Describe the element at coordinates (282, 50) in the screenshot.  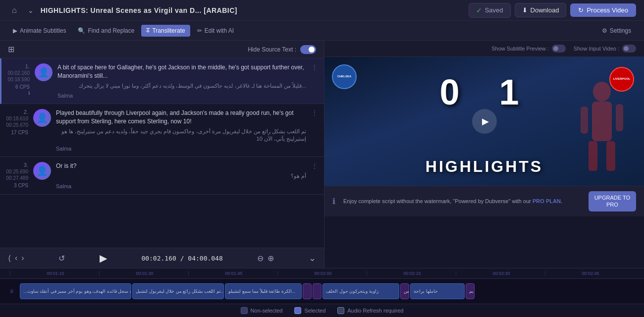
I see `hide-source-toggle: Hide Source Text :` at that location.